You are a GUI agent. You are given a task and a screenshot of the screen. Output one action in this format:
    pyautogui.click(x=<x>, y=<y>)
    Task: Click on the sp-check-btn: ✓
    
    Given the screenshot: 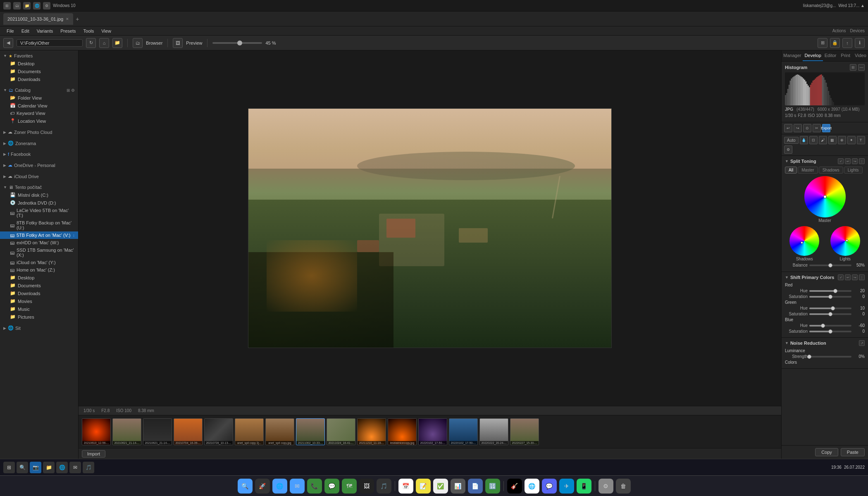 What is the action you would take?
    pyautogui.click(x=841, y=277)
    